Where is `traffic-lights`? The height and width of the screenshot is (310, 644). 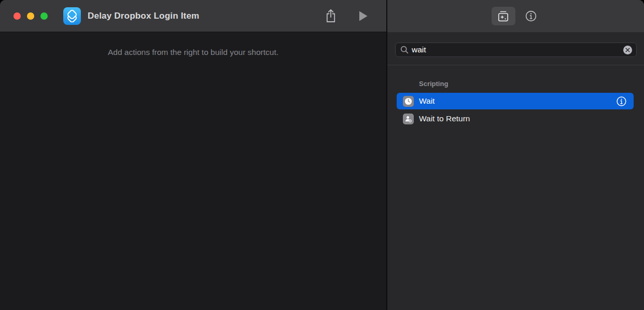 traffic-lights is located at coordinates (31, 16).